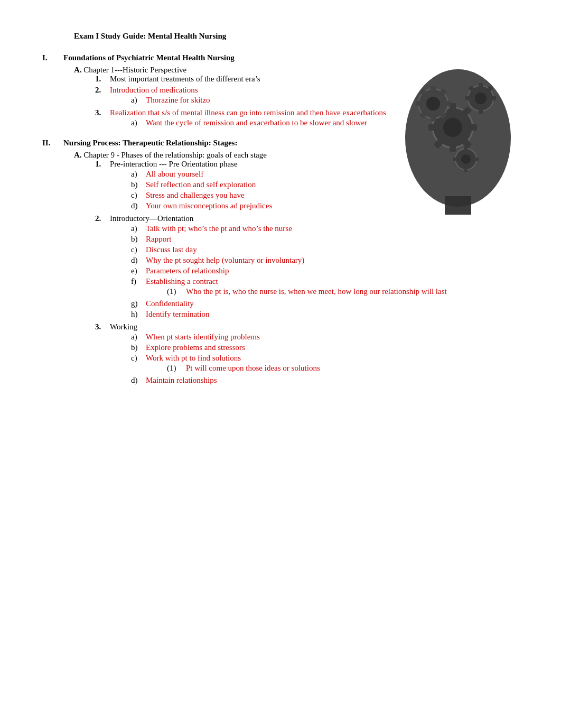 Image resolution: width=561 pixels, height=728 pixels. What do you see at coordinates (138, 337) in the screenshot?
I see `alpha-ii-3a-label: a)` at bounding box center [138, 337].